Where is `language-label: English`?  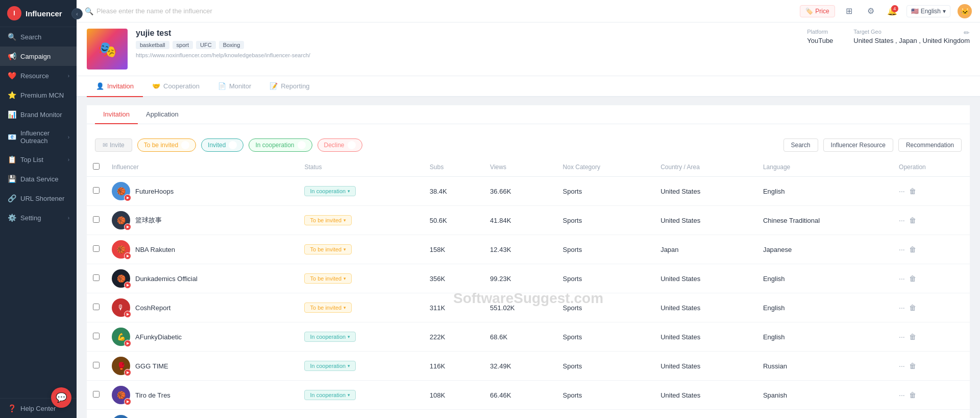 language-label: English is located at coordinates (931, 11).